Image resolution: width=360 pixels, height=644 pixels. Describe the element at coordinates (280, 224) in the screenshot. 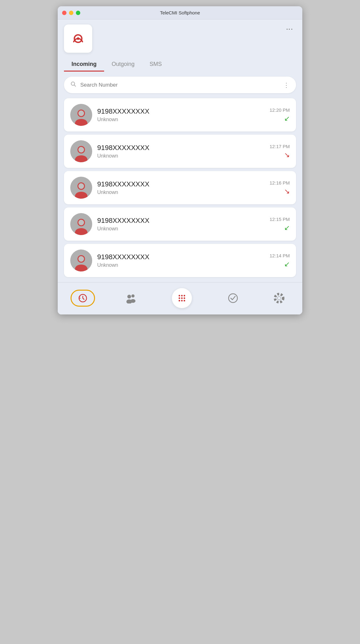

I see `call-meta: 12:15 PM ↙` at that location.